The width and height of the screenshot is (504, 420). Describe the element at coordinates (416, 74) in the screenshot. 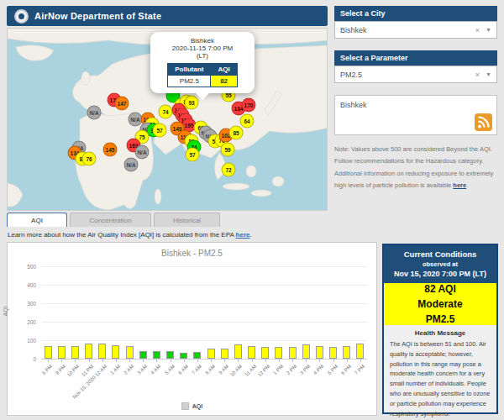

I see `parameter-dropdown: PM2.5 × ▼` at that location.